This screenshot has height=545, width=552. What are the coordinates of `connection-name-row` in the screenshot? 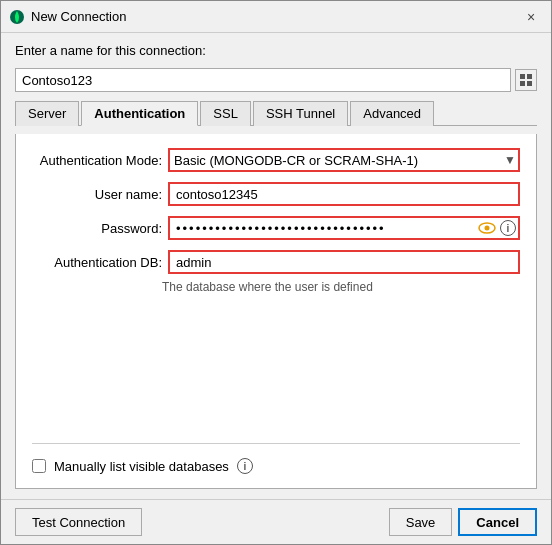 It's located at (276, 80).